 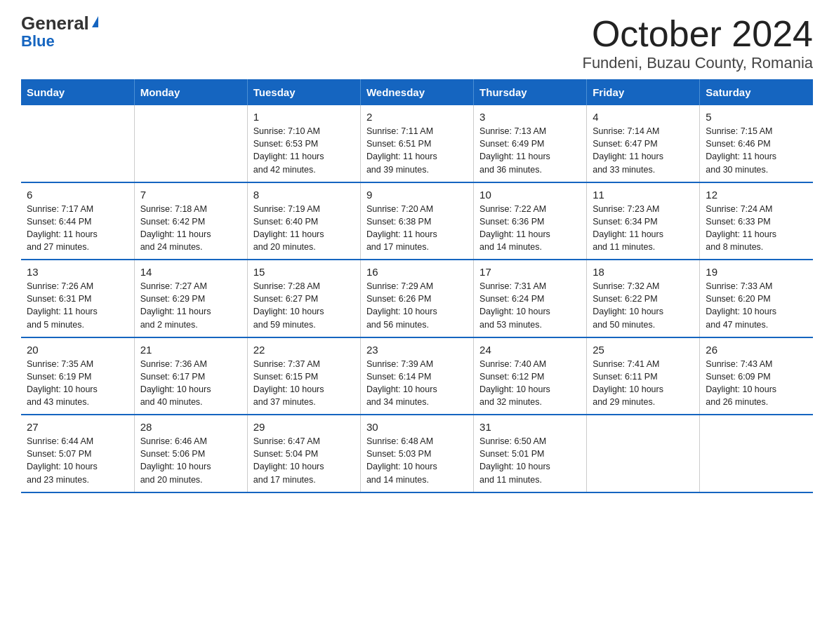 I want to click on day-info: Sunrise: 6:44 AMSunset: 5:07 PMDaylight:…, so click(x=77, y=460).